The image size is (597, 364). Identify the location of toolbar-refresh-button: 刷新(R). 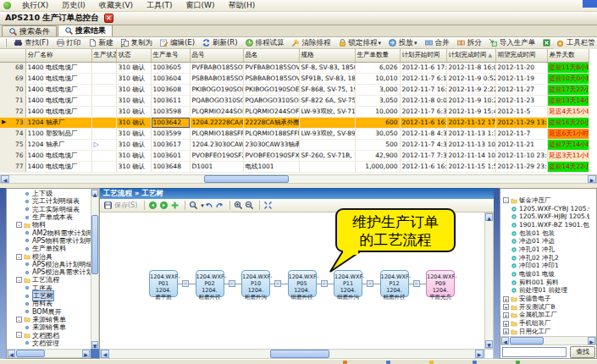
(220, 43).